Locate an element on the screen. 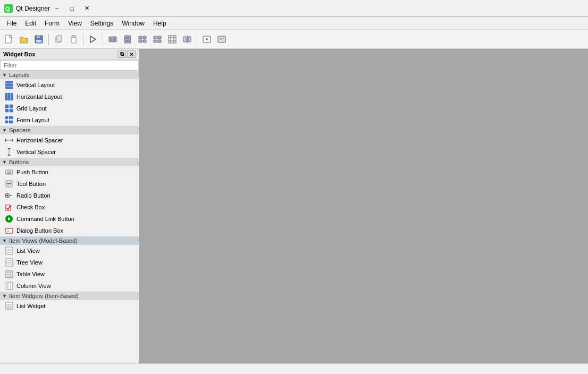 This screenshot has width=588, height=374. item-horizontal-layout: Horizontal Layout is located at coordinates (69, 97).